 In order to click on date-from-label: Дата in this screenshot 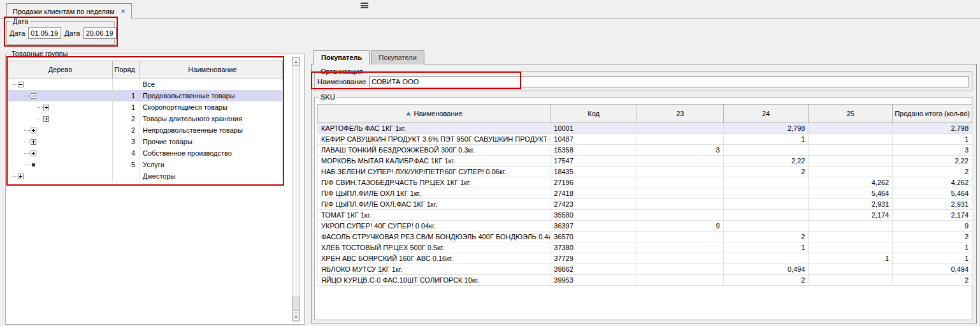, I will do `click(17, 33)`.